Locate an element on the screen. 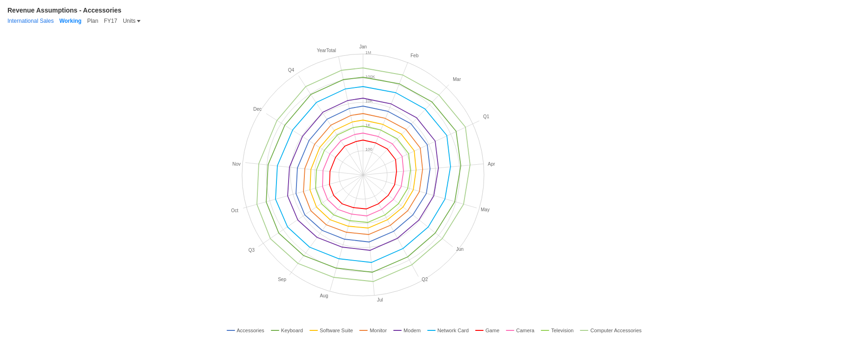  legend-item-network-card: Network Card is located at coordinates (448, 330).